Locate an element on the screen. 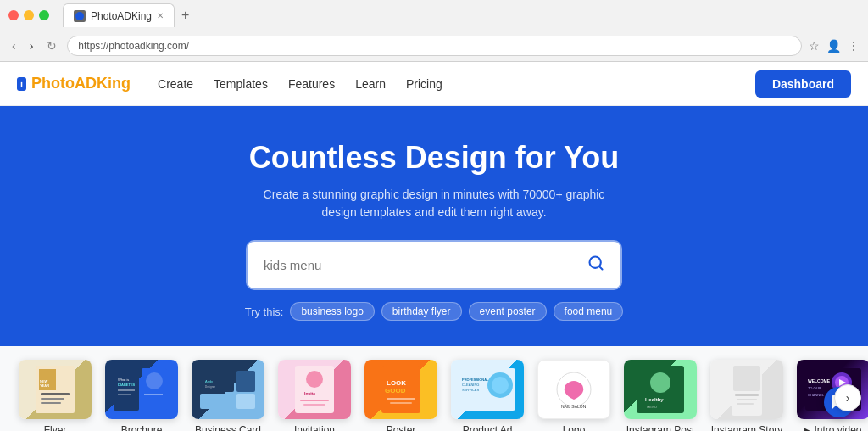 The image size is (868, 431). template-item-poster: LOOK GOOD Poster is located at coordinates (401, 395).